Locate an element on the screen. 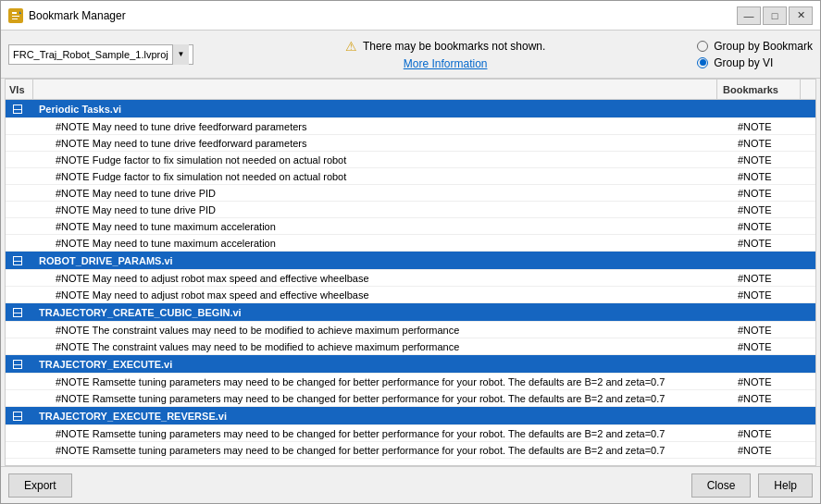 The height and width of the screenshot is (504, 821). footer-bar: Export Close Help is located at coordinates (411, 485).